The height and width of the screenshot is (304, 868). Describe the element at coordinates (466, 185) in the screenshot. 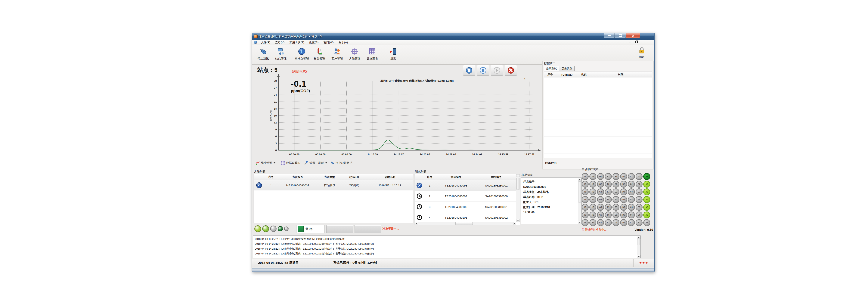

I see `table-row: 1TS201804080098SA201803280001` at that location.